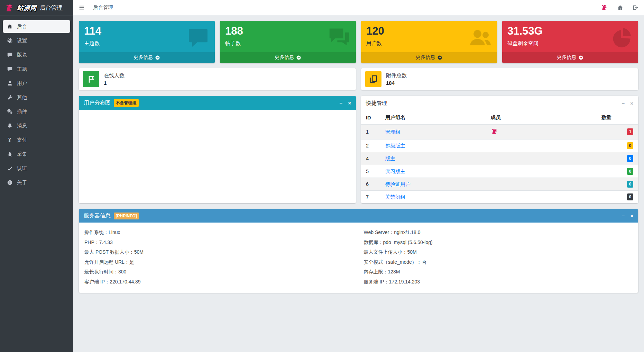  What do you see at coordinates (499, 157) in the screenshot?
I see `user-groups-table: ID用户组名成员数量 1管理组12超级版主04版主05实习版主06待验证用户07…` at bounding box center [499, 157].